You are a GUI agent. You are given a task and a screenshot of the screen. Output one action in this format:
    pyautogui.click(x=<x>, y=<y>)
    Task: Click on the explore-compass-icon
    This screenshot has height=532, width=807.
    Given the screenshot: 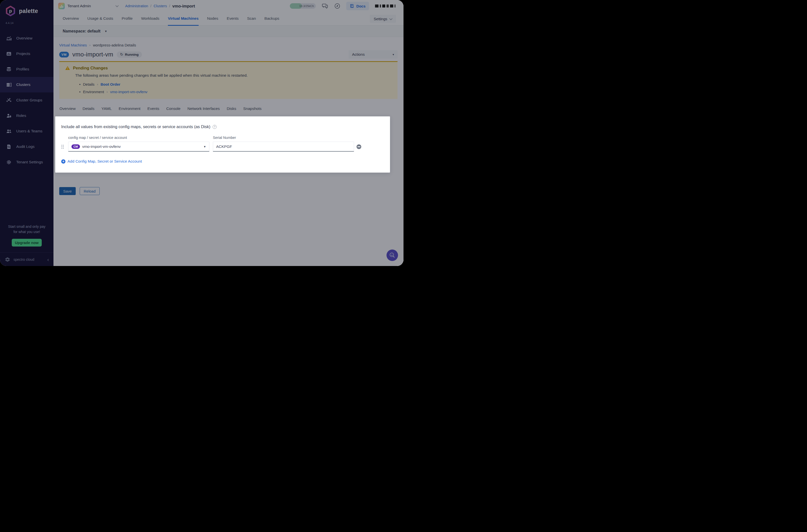 What is the action you would take?
    pyautogui.click(x=337, y=6)
    